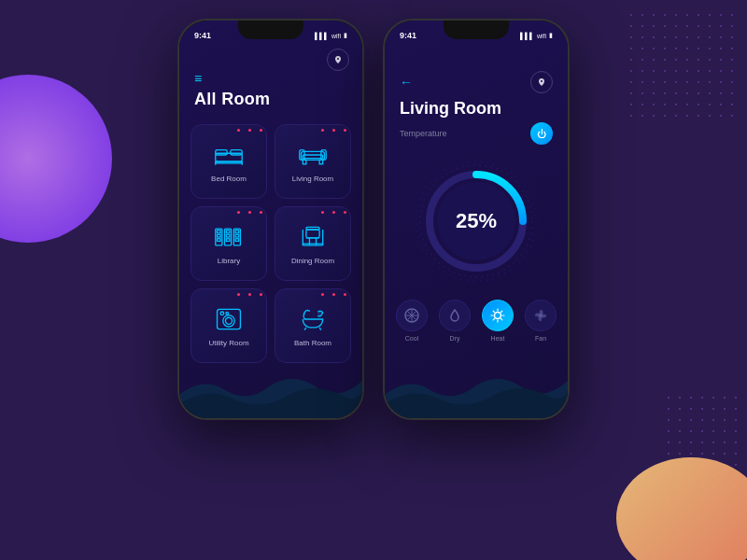 This screenshot has height=560, width=747. I want to click on dry-circle, so click(455, 315).